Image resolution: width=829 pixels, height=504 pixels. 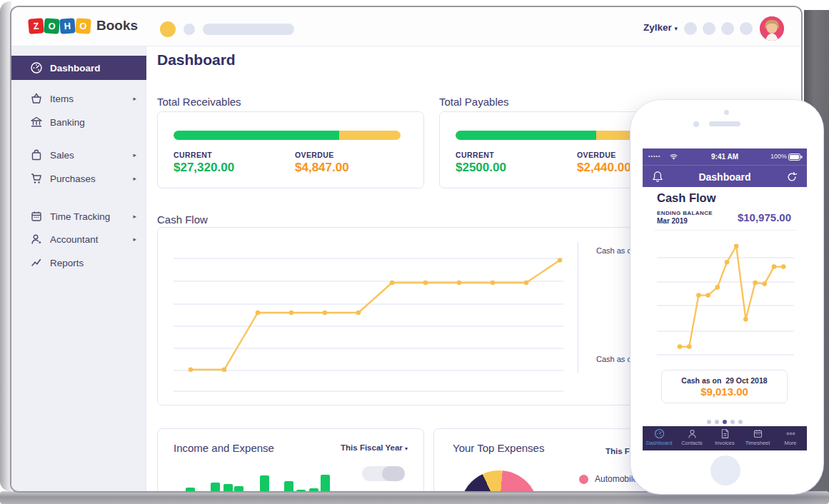 What do you see at coordinates (189, 29) in the screenshot?
I see `topbar-icon-button` at bounding box center [189, 29].